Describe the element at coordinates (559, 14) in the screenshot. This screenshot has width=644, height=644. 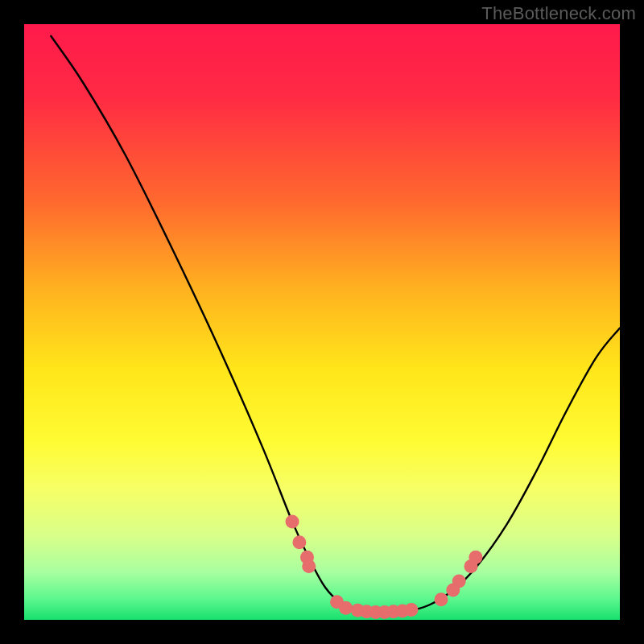
I see `watermark-text: TheBottleneck.com` at that location.